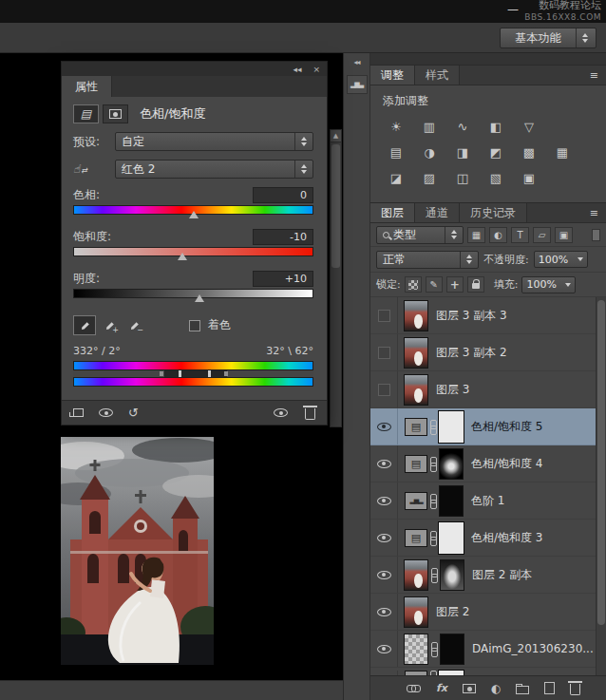 This screenshot has height=700, width=606. Describe the element at coordinates (483, 576) in the screenshot. I see `layer-row: 图层 2 副本` at that location.